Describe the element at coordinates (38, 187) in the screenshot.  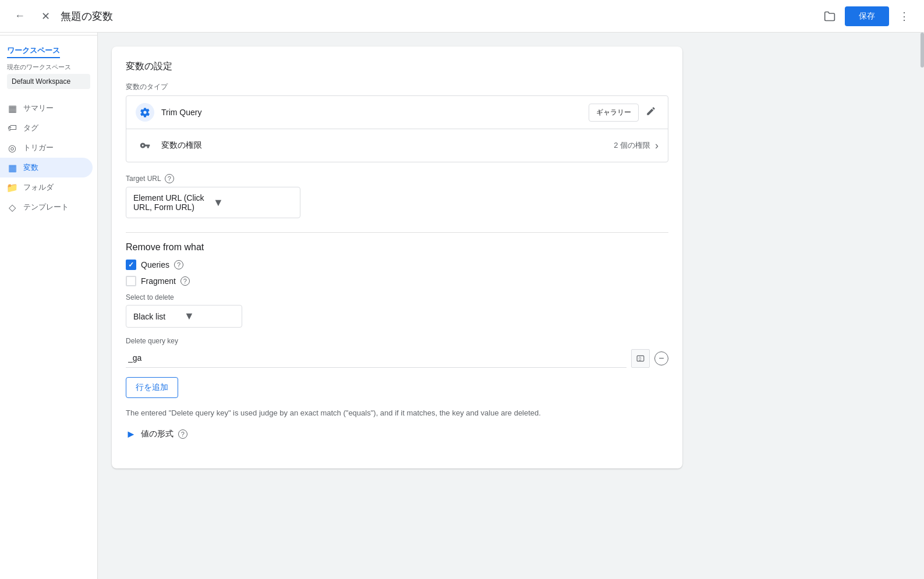
I see `sidebar-item-label-folders: フォルダ` at that location.